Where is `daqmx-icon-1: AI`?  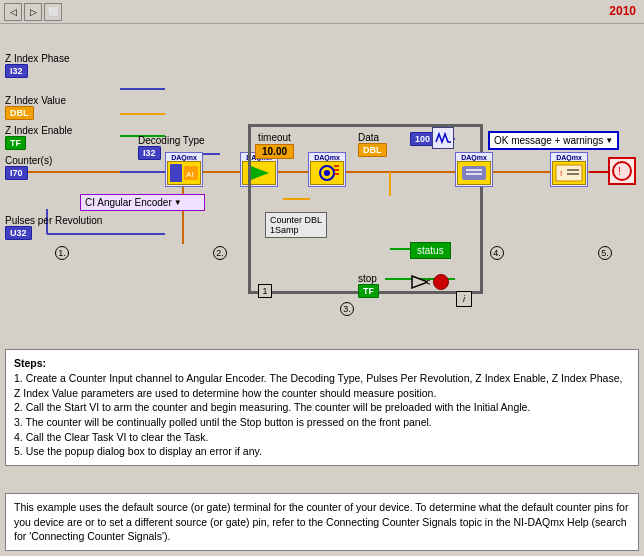 daqmx-icon-1: AI is located at coordinates (184, 173).